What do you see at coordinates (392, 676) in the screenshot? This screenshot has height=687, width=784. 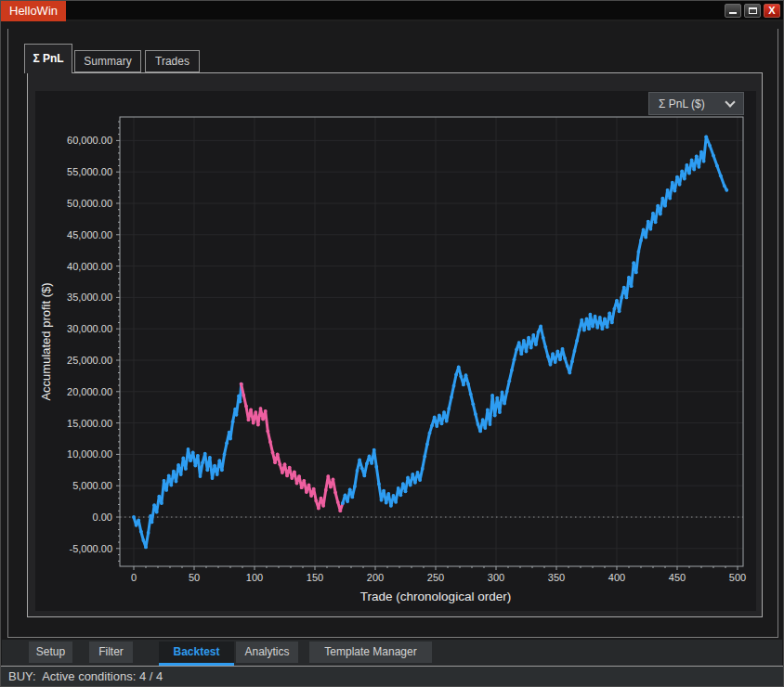 I see `status-message: BUY: Active conditions: 4 / 4` at bounding box center [392, 676].